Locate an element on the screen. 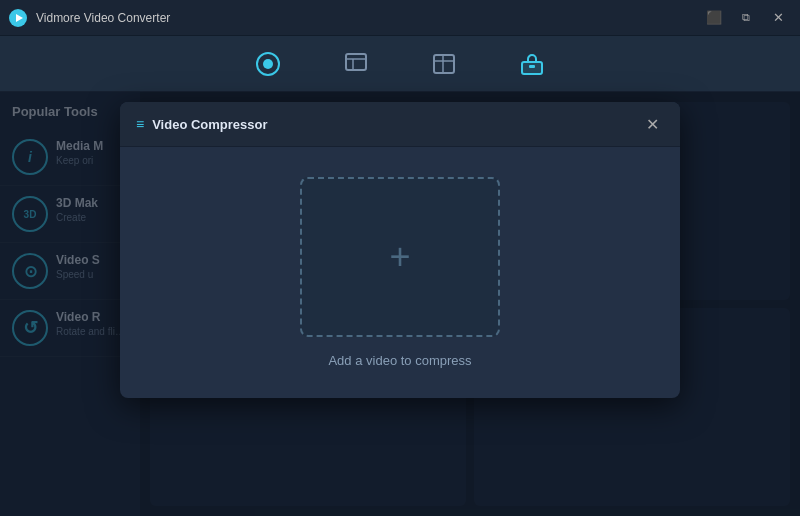 The width and height of the screenshot is (800, 516). minimize-icon: ⬛ is located at coordinates (714, 18).